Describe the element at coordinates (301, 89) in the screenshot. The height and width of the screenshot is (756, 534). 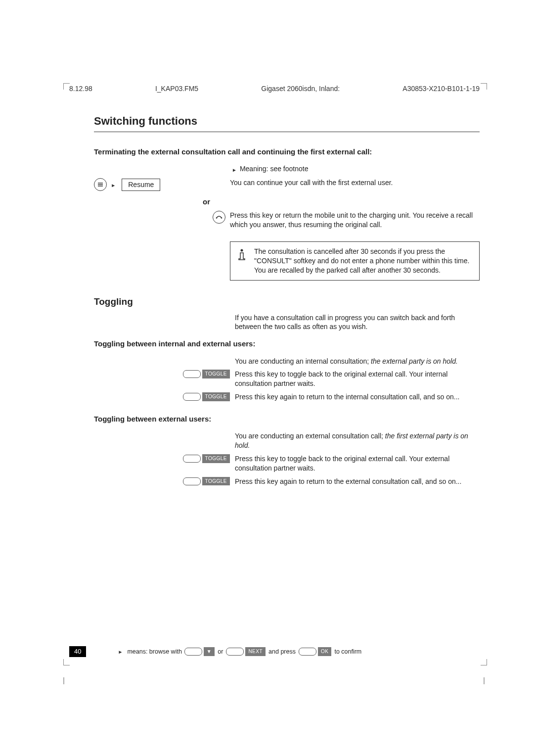
I see `header-title: Gigaset 2060isdn, Inland:` at that location.